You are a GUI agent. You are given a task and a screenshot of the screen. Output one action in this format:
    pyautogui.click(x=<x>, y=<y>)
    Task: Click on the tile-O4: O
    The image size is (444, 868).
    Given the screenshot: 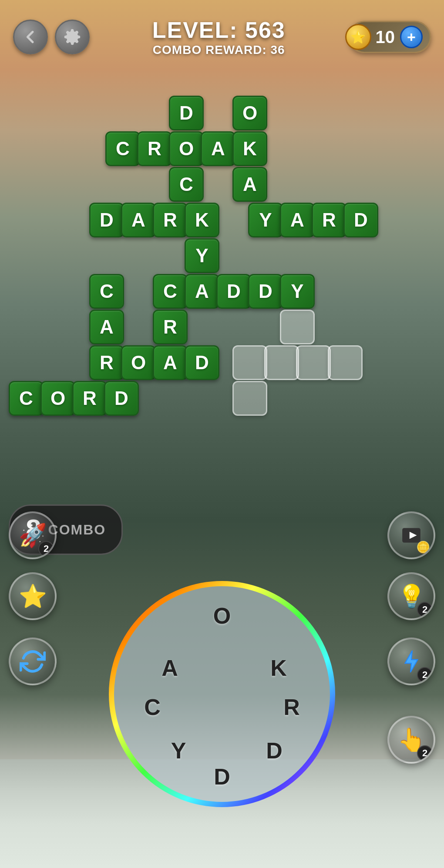 What is the action you would take?
    pyautogui.click(x=58, y=398)
    